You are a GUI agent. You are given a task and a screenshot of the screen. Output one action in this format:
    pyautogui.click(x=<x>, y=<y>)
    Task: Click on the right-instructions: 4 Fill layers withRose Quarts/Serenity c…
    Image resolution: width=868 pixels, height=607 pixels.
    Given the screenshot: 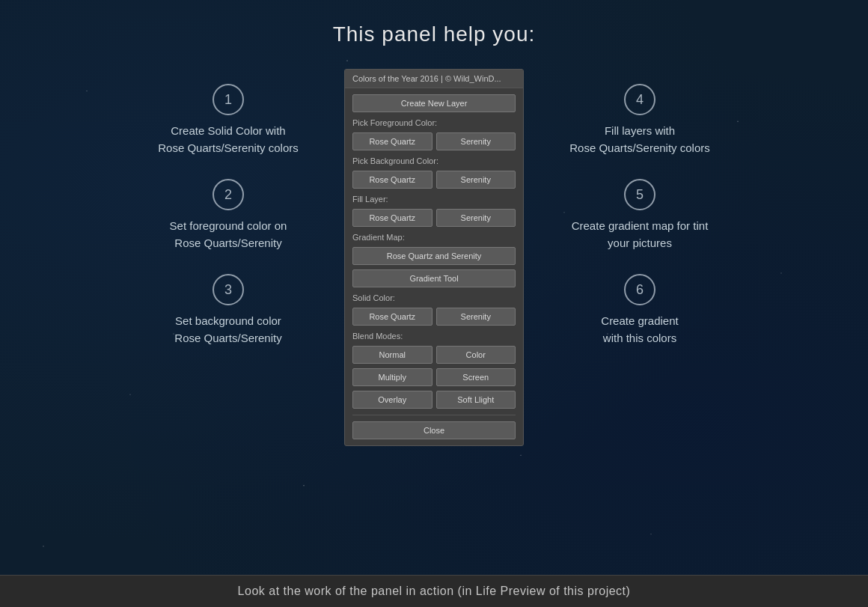 What is the action you would take?
    pyautogui.click(x=647, y=208)
    